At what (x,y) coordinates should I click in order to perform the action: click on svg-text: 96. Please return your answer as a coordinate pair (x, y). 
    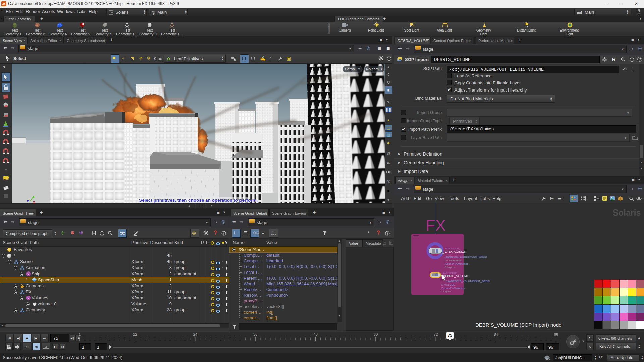
    Looking at the image, I should click on (556, 334).